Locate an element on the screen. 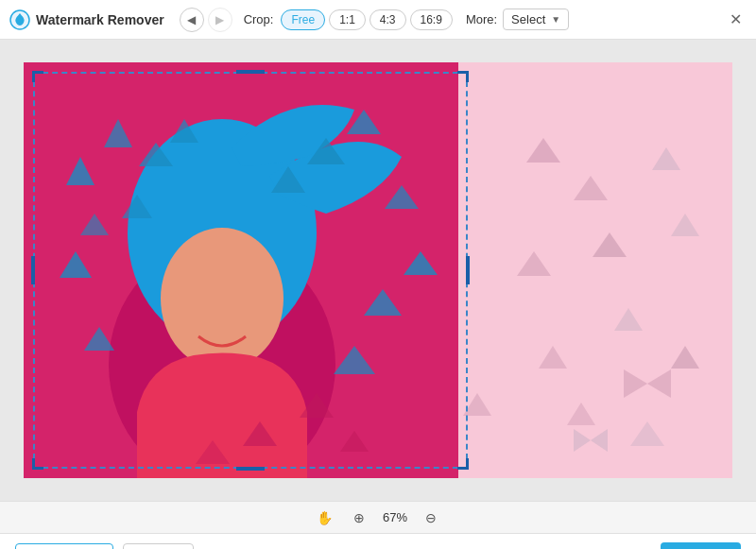 The width and height of the screenshot is (756, 549). crop-free-button: Free is located at coordinates (302, 20).